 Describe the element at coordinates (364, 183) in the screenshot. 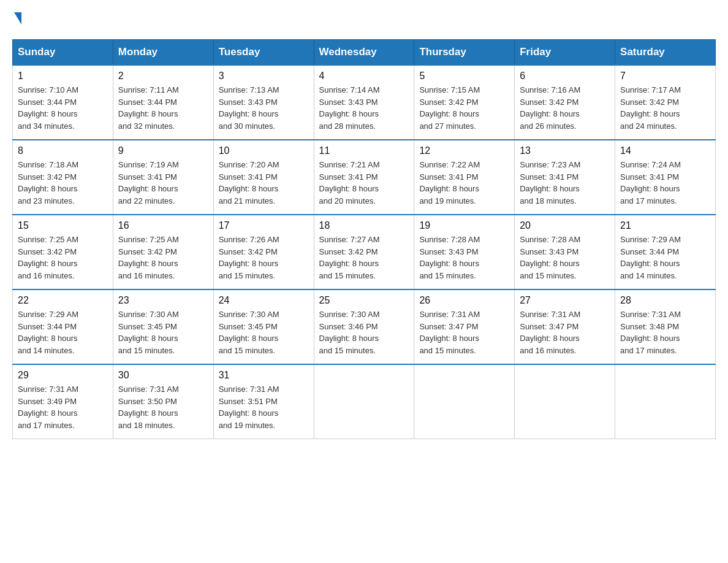

I see `day-info: Sunrise: 7:21 AM Sunset: 3:41 PM Dayligh…` at that location.